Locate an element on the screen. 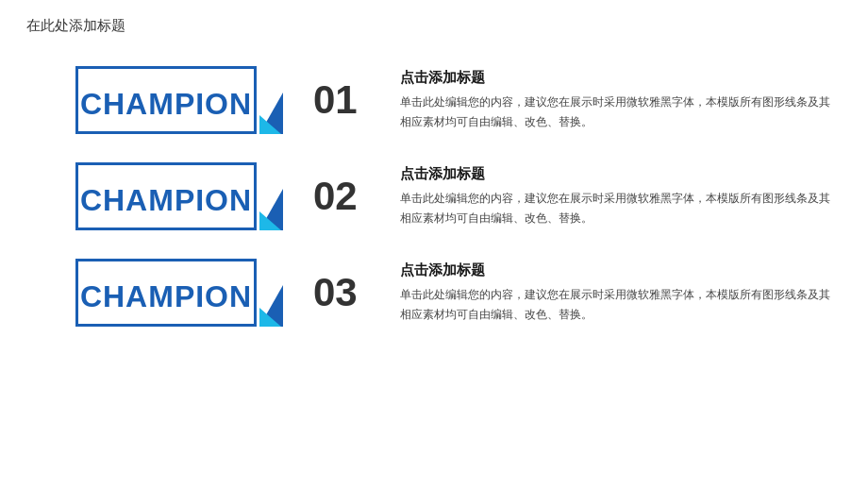 Image resolution: width=868 pixels, height=489 pixels. item-text-2: 点击添加标题单击此处编辑您的内容，建议您在展示时采用微软雅黑字体，本模版所有图形… is located at coordinates (615, 196).